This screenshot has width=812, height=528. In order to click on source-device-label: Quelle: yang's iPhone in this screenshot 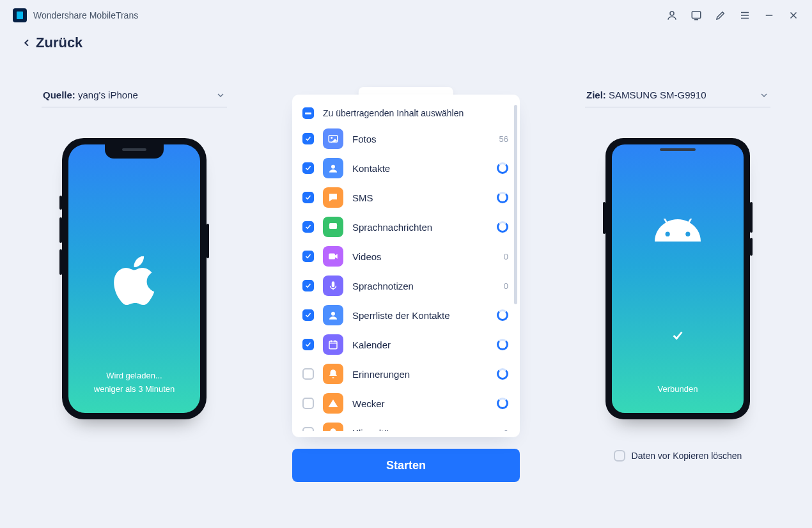, I will do `click(91, 95)`.